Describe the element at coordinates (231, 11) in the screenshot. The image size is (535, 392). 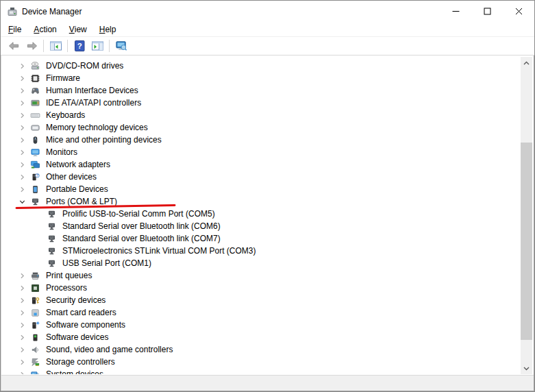
I see `window-title: Device Manager` at that location.